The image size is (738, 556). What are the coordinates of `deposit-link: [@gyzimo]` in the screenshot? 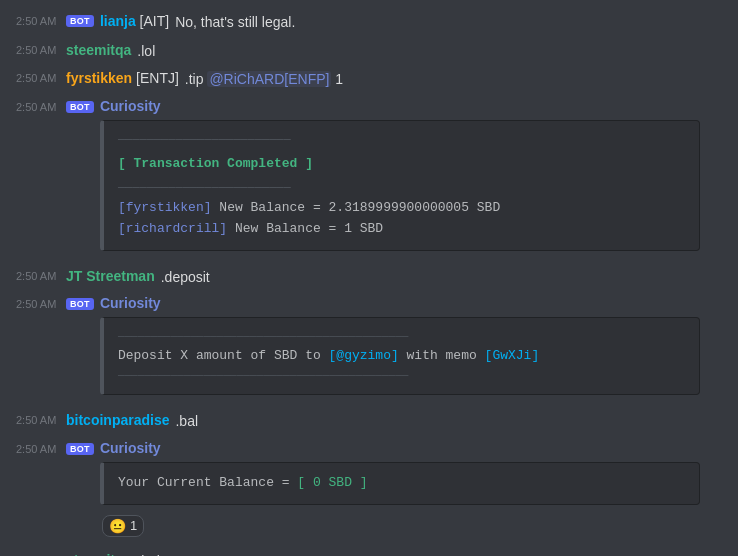 It's located at (364, 356).